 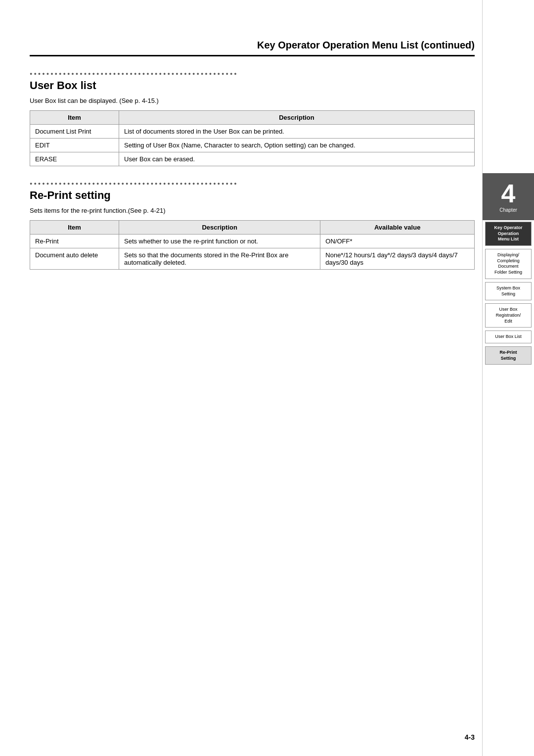 What do you see at coordinates (508, 337) in the screenshot?
I see `sidebar-item-4: User Box List` at bounding box center [508, 337].